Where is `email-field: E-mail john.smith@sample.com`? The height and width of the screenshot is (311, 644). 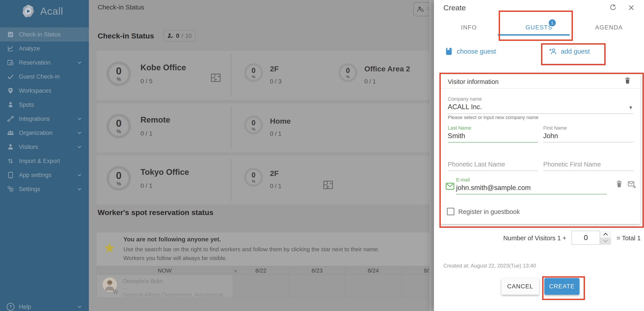
email-field: E-mail john.smith@sample.com is located at coordinates (532, 186).